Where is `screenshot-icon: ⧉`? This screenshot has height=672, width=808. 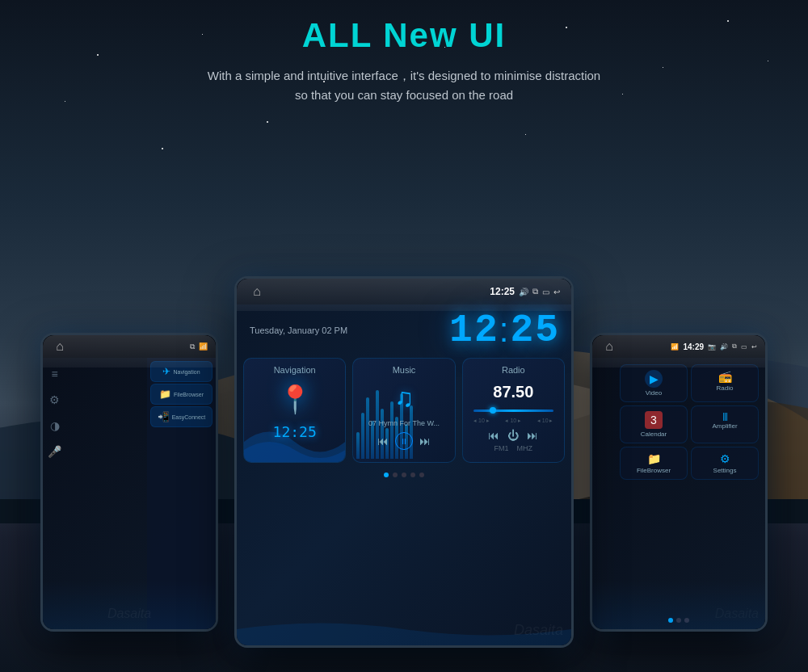 screenshot-icon: ⧉ is located at coordinates (535, 292).